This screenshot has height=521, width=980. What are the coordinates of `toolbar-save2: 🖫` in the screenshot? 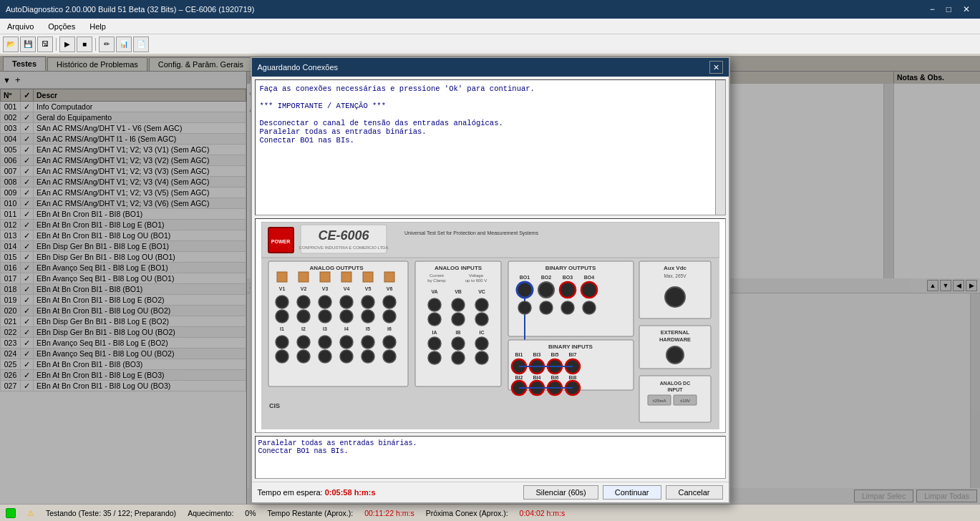 It's located at (45, 44).